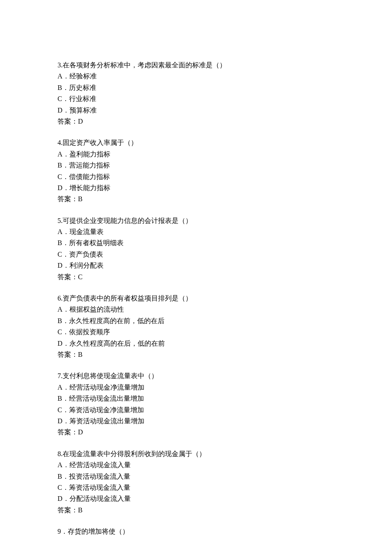 Image resolution: width=392 pixels, height=555 pixels. I want to click on question-block: 3.在各项财务分析标准中，考虑因素最全面的标准是（）A．经验标准B．历史标准C．…, so click(196, 93).